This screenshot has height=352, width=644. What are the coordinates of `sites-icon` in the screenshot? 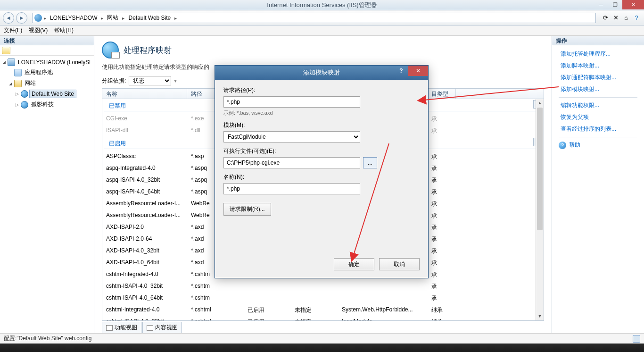 It's located at (18, 84).